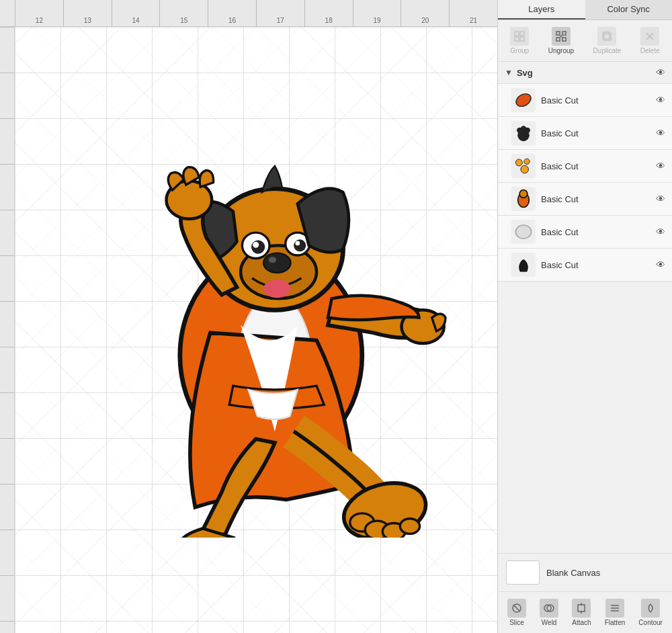 Image resolution: width=672 pixels, height=633 pixels. Describe the element at coordinates (607, 51) in the screenshot. I see `duplicate-label: Duplicate` at that location.